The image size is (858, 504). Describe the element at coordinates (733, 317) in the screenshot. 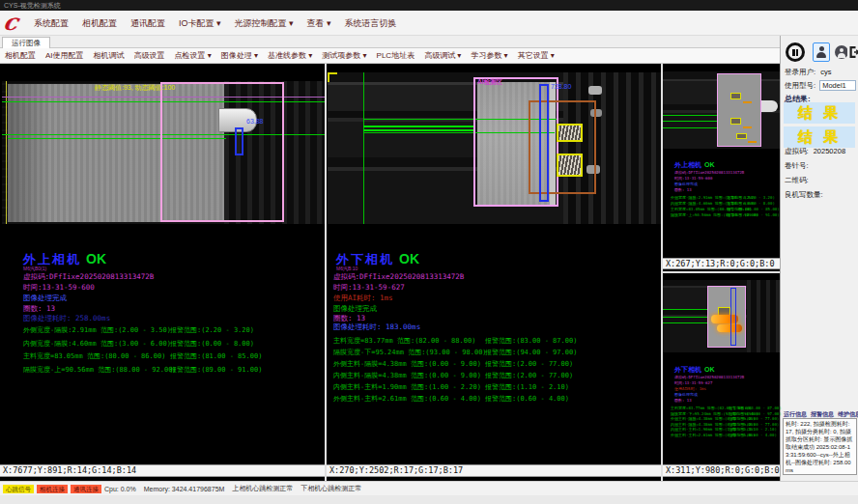

I see `mini-measure-rect-blue` at that location.